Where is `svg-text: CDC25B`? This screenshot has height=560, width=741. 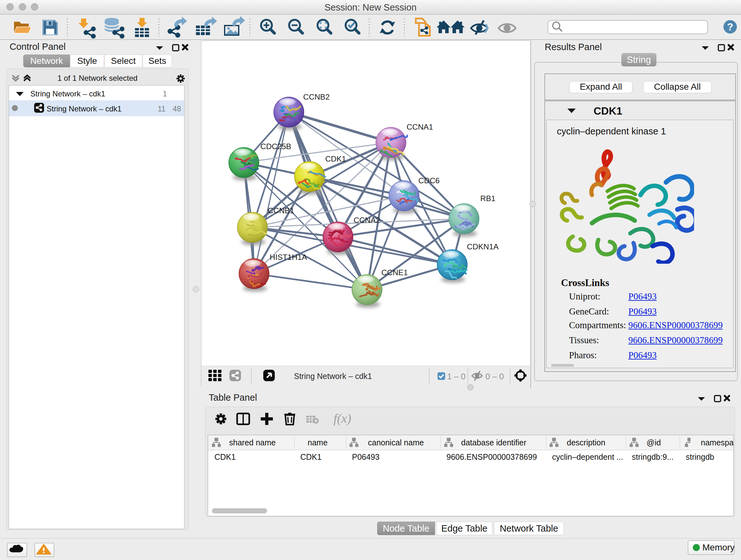 svg-text: CDC25B is located at coordinates (276, 146).